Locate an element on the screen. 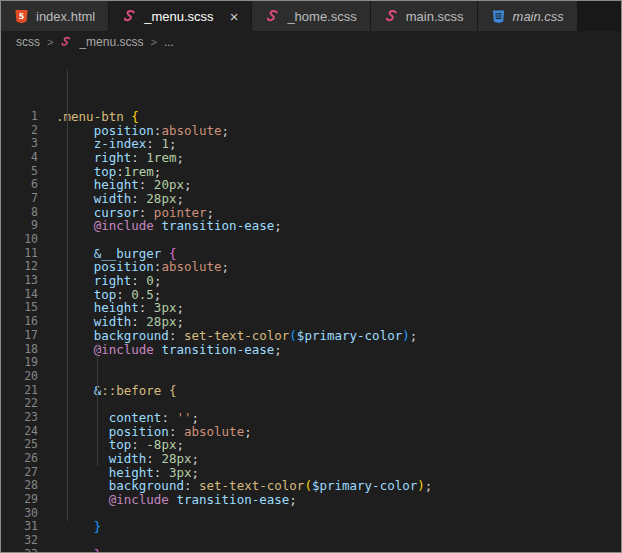 The width and height of the screenshot is (622, 553). code-line: 15 height: 3px; is located at coordinates (311, 308).